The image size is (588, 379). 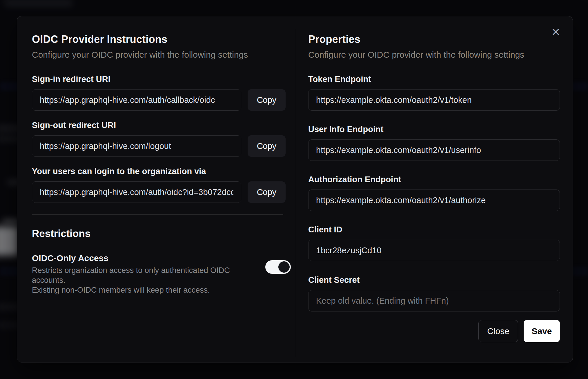 What do you see at coordinates (164, 125) in the screenshot?
I see `sign-out-redirect-uri-label: Sign-out redirect URI` at bounding box center [164, 125].